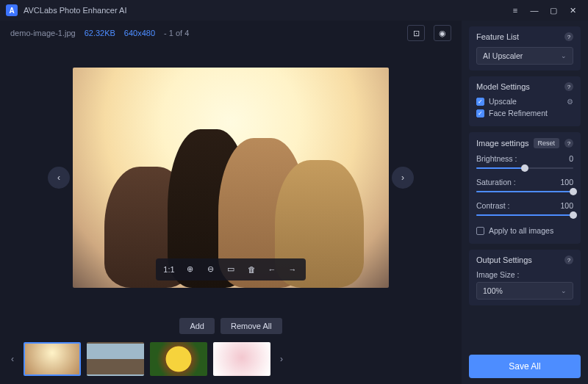 The image size is (588, 384). What do you see at coordinates (525, 101) in the screenshot?
I see `model-settings-panel: Model Settings? ✓ Upscale ⚙ ✓ Face Refin…` at bounding box center [525, 101].